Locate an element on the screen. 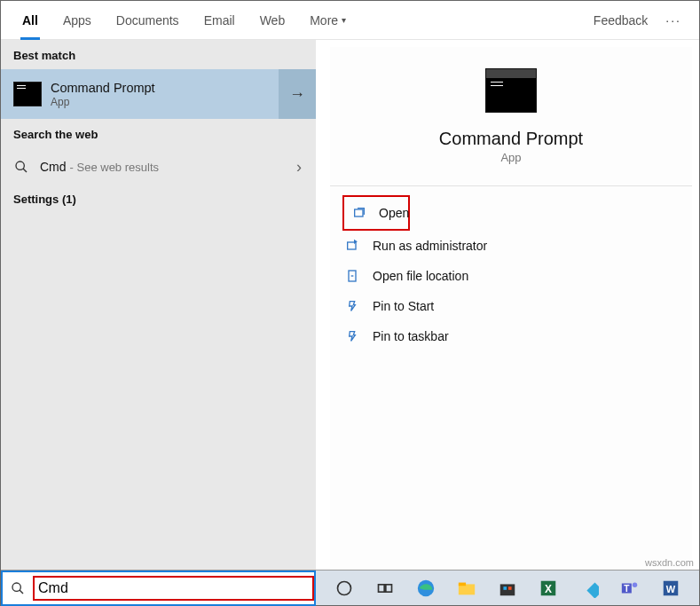  action-pin-start-label: Pin to Start is located at coordinates (403, 306).